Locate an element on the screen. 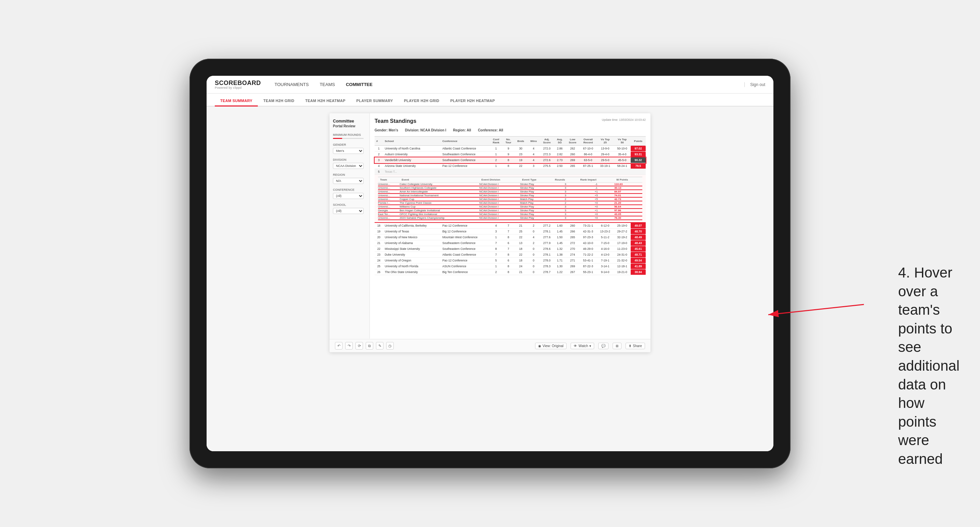 This screenshot has width=980, height=527. update-time: Update time: 13/03/2024 10:03:42 is located at coordinates (624, 120).